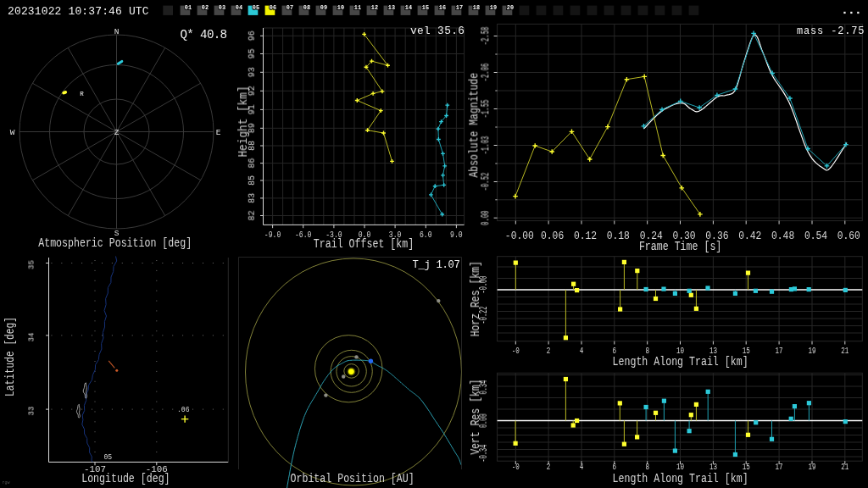 This screenshot has height=488, width=868. Describe the element at coordinates (253, 36) in the screenshot. I see `svg-text: 96` at that location.